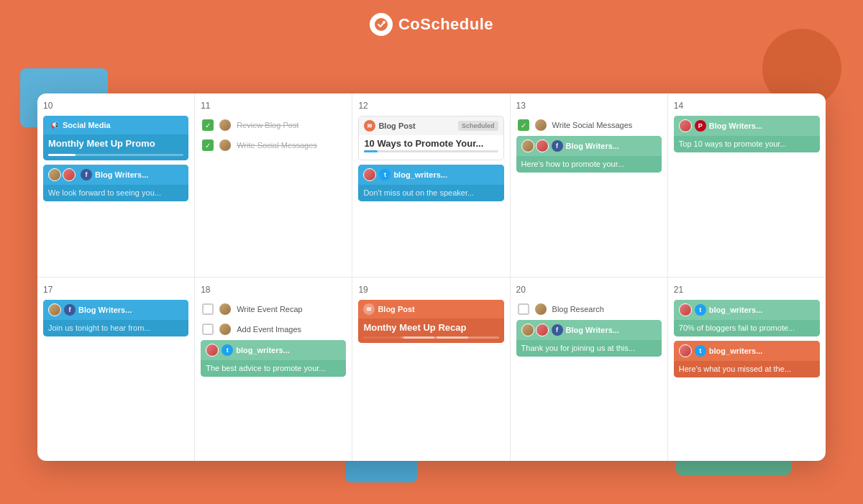 This screenshot has width=863, height=504. I want to click on blog-writers-body-20: Thank you for joining us at this..., so click(589, 348).